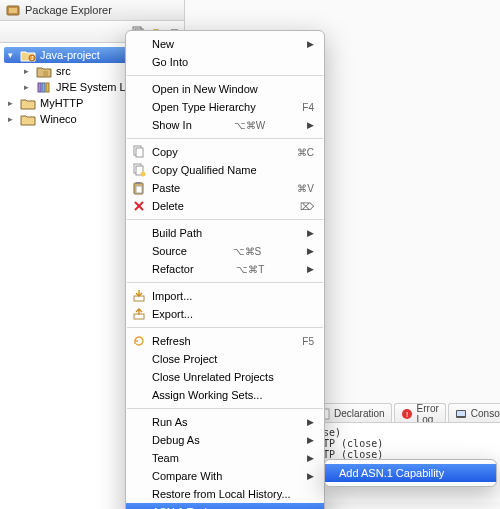 The height and width of the screenshot is (509, 500). I want to click on menu-item-label: Import..., so click(172, 296).